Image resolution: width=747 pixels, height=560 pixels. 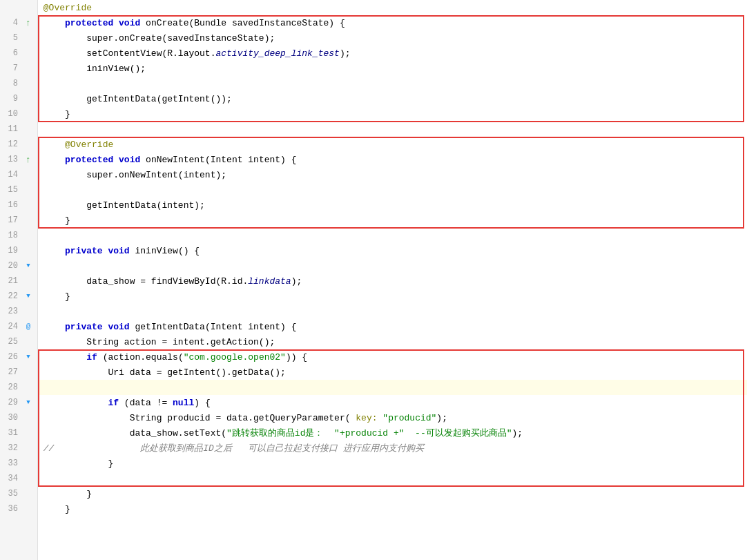 I want to click on line-number: 20, so click(x=11, y=266).